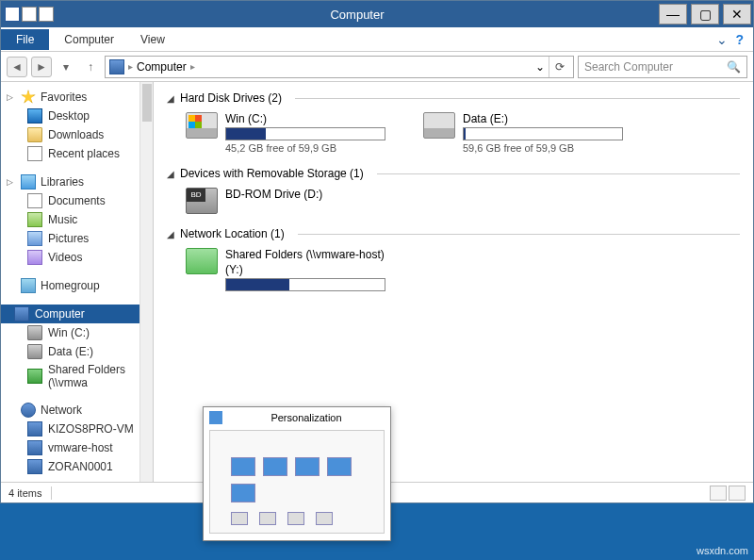 This screenshot has height=560, width=754. Describe the element at coordinates (297, 482) in the screenshot. I see `thumbnail-content` at that location.